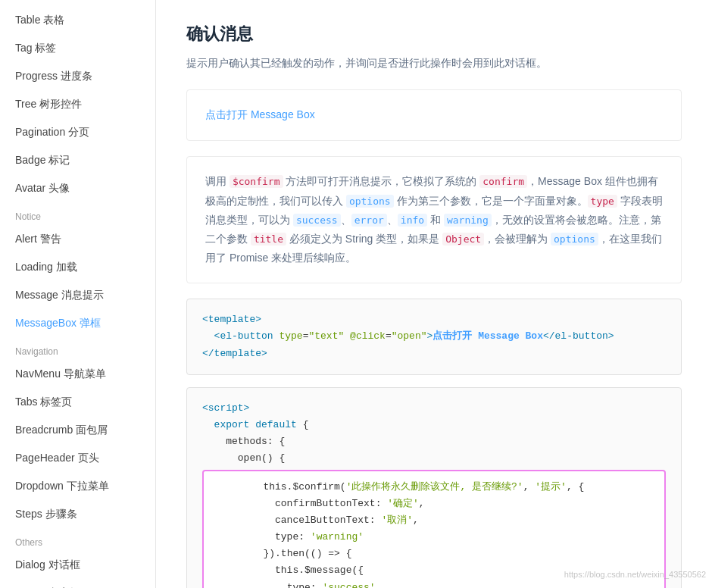  Describe the element at coordinates (77, 402) in the screenshot. I see `sidebar-item-tabs: Tabs 标签页` at that location.